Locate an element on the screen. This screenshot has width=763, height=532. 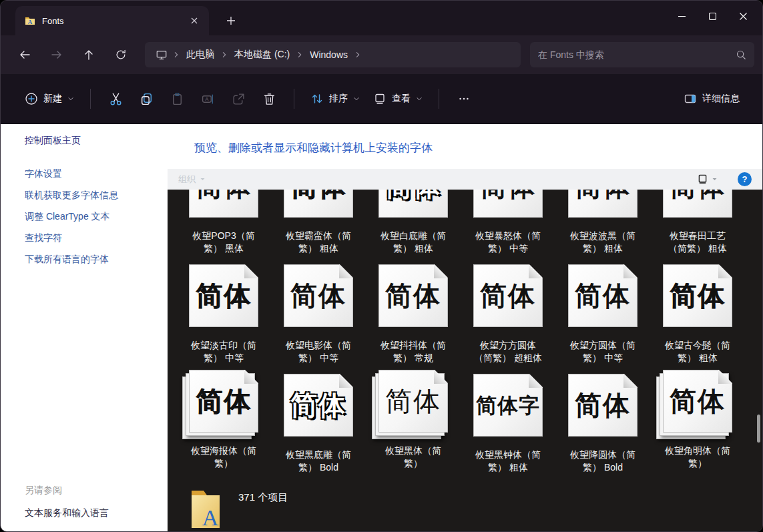
font-item: 简体字 攸望黑钟体（简繁） 粗体 is located at coordinates (508, 424).